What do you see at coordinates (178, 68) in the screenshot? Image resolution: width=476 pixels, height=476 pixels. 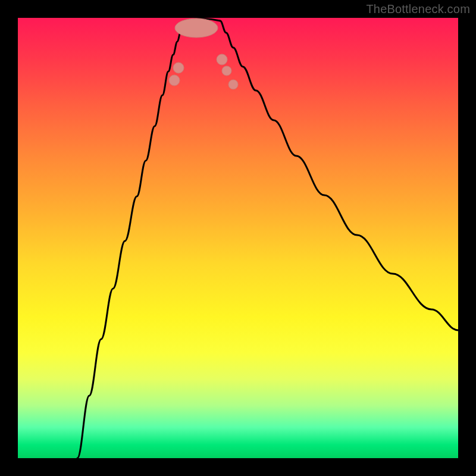 I see `left-mid-dot` at bounding box center [178, 68].